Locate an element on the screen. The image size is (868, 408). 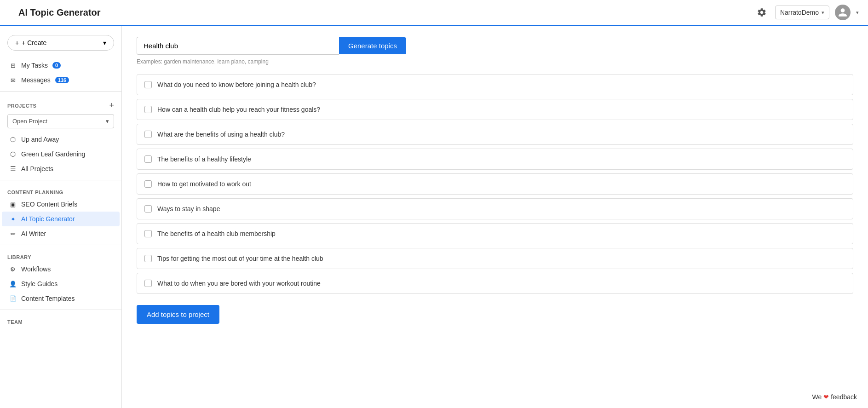
open-project-label: Open Project is located at coordinates (30, 121).